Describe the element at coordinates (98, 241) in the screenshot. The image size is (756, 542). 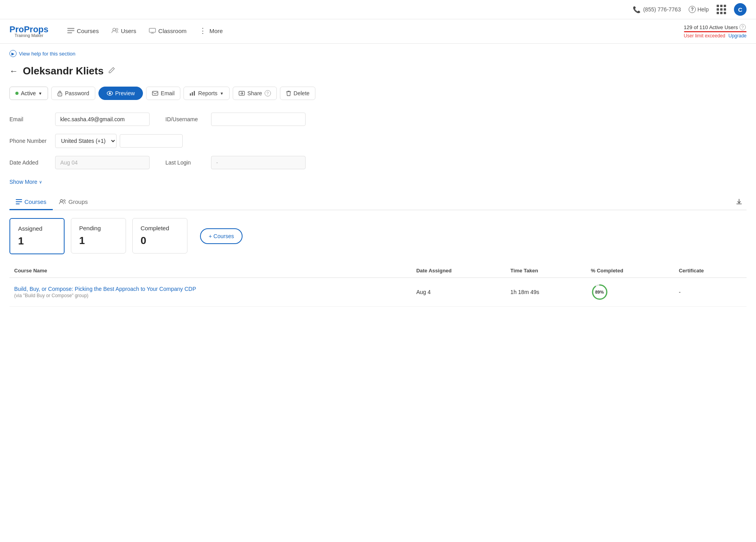
I see `pending-value: 1` at that location.